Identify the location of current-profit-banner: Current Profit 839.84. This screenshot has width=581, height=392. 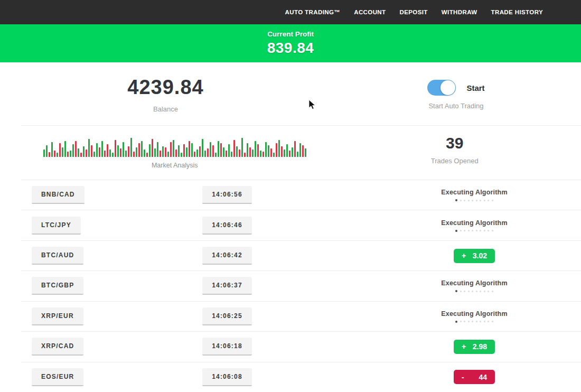
(290, 43).